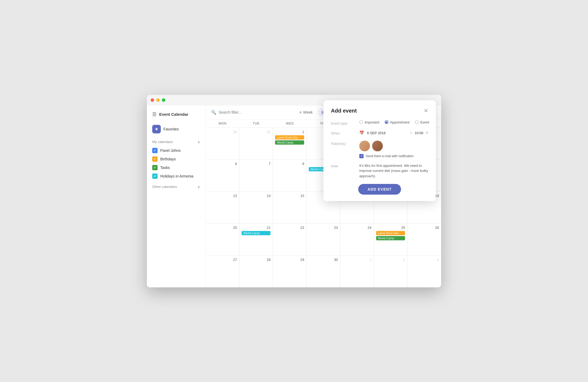  Describe the element at coordinates (223, 260) in the screenshot. I see `day-number-r4-c0: 27` at that location.